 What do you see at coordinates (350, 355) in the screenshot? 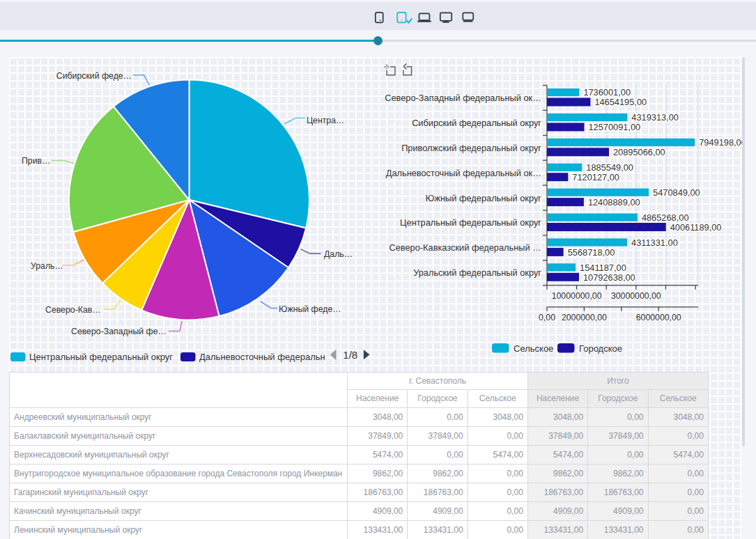
I see `svg-text: 1/8` at bounding box center [350, 355].